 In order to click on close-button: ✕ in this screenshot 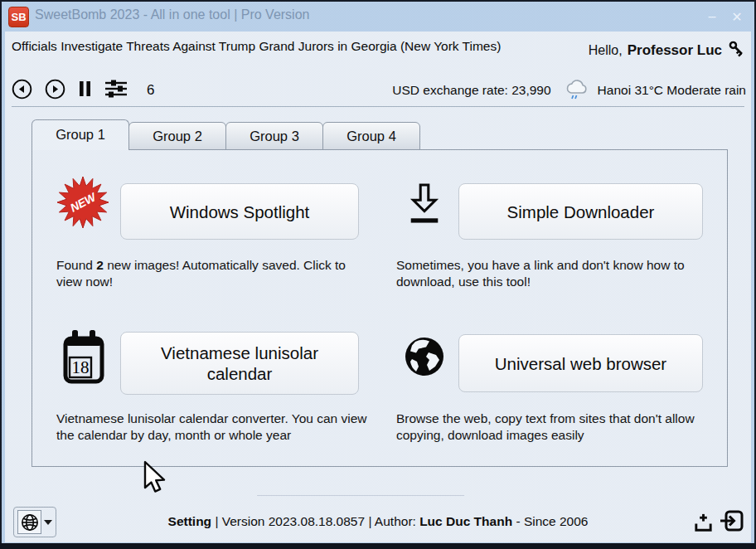, I will do `click(737, 17)`.